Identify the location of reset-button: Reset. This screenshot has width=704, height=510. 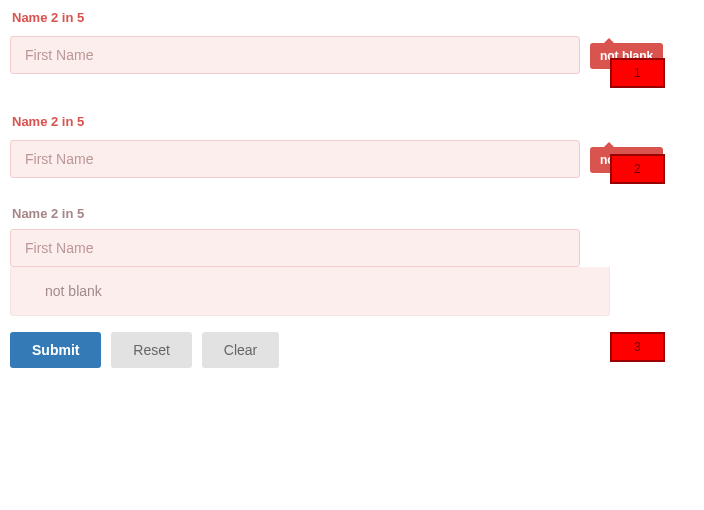
(152, 350).